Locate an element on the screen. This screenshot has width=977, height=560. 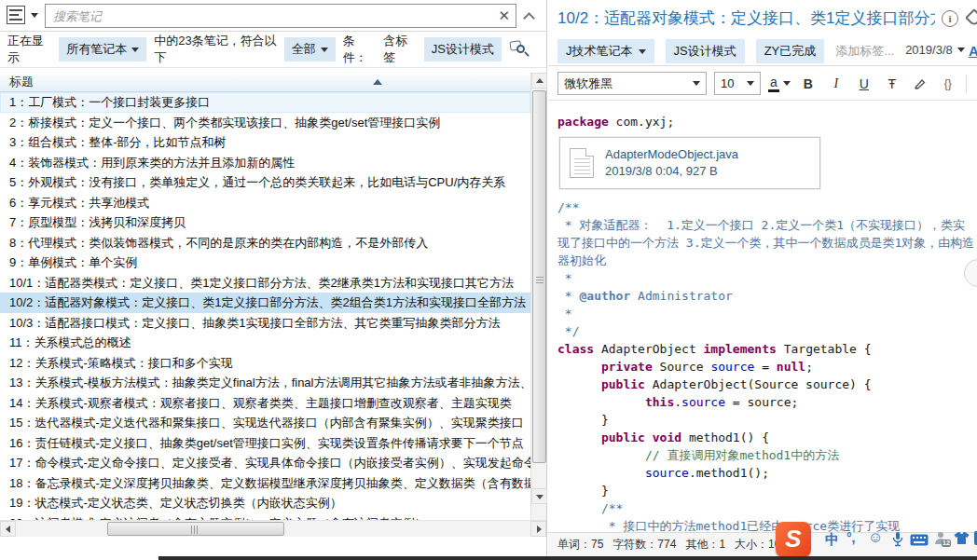
note-list-row: 12：关系模式-策略模式：接口和多个实现 is located at coordinates (265, 363).